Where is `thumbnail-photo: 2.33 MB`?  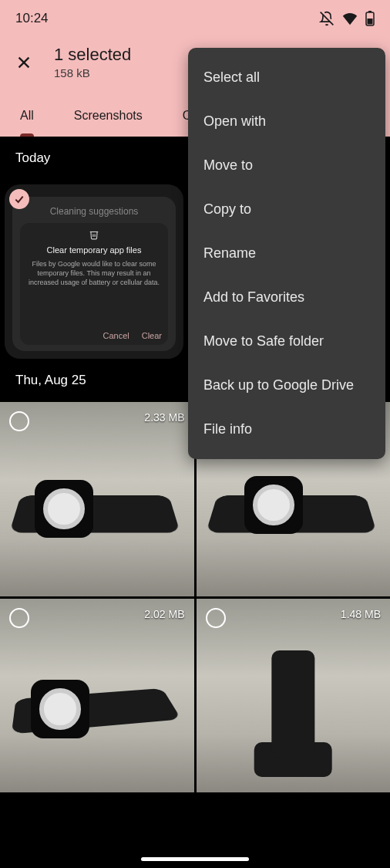
thumbnail-photo: 2.33 MB is located at coordinates (97, 499).